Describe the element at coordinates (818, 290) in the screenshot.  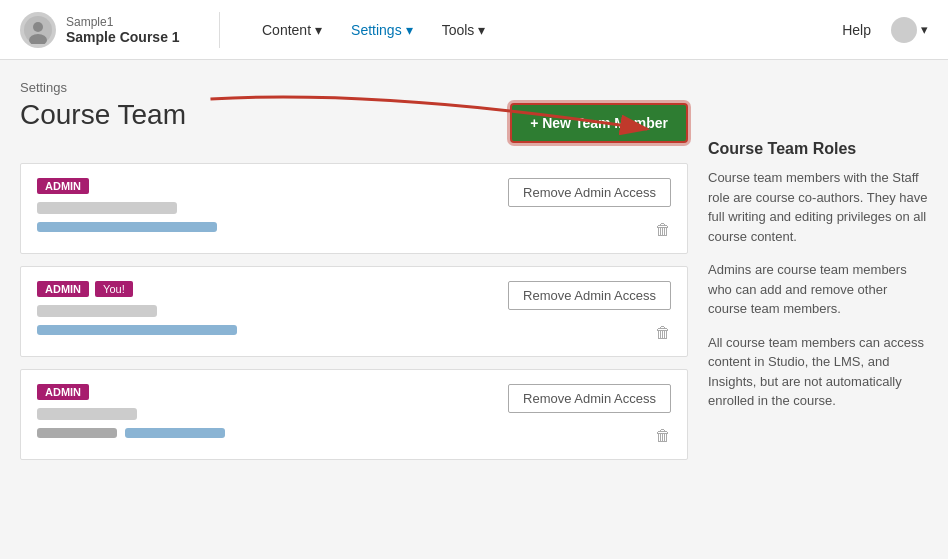
I see `sidebar-para-2: Admins are course team members who can a…` at that location.